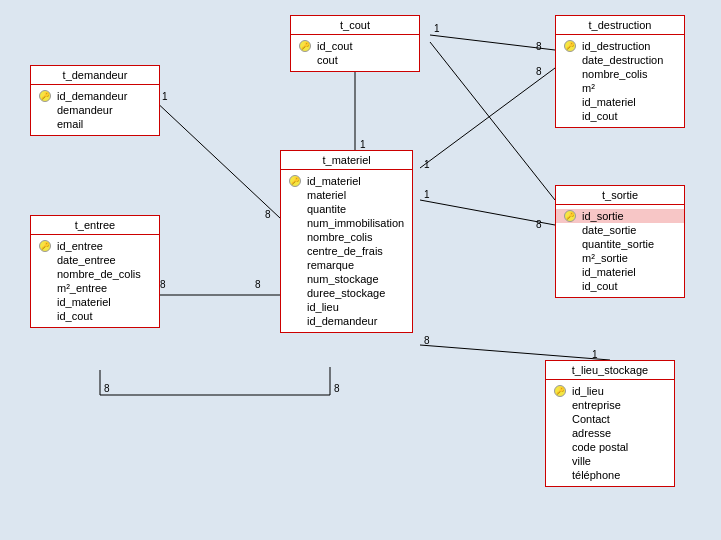 This screenshot has width=721, height=540. What do you see at coordinates (95, 272) in the screenshot?
I see `table-t_entree: t_entree🔑id_entreedate_entreenombre_de_c…` at bounding box center [95, 272].